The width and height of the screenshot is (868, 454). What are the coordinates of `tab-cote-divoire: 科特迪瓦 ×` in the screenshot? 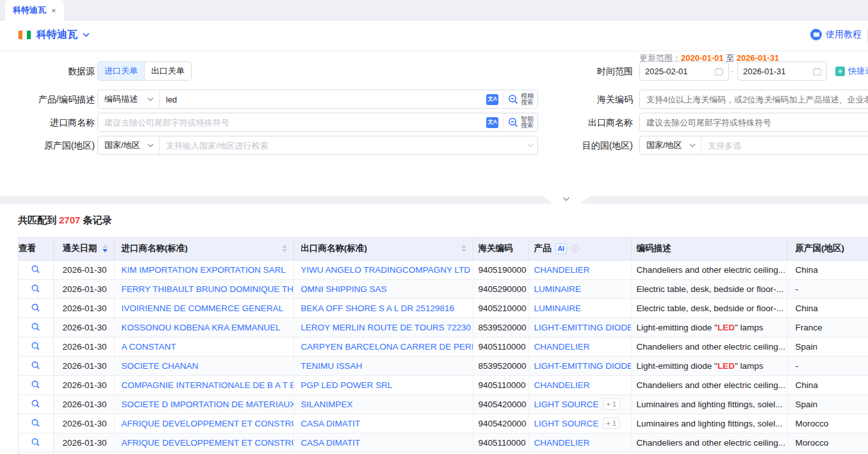 It's located at (35, 10).